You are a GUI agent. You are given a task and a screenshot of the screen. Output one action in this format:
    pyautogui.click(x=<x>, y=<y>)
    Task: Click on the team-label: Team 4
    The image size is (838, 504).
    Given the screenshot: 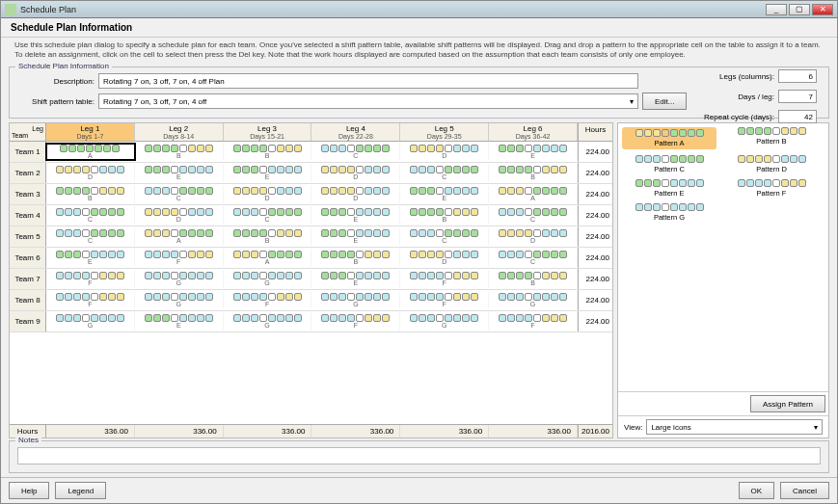 What is the action you would take?
    pyautogui.click(x=28, y=216)
    